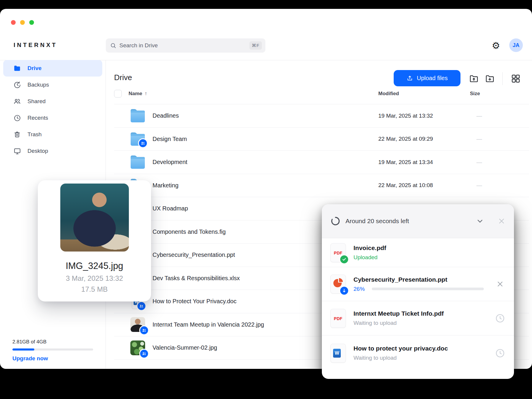  I want to click on sidebar-item-label: Trash, so click(35, 134).